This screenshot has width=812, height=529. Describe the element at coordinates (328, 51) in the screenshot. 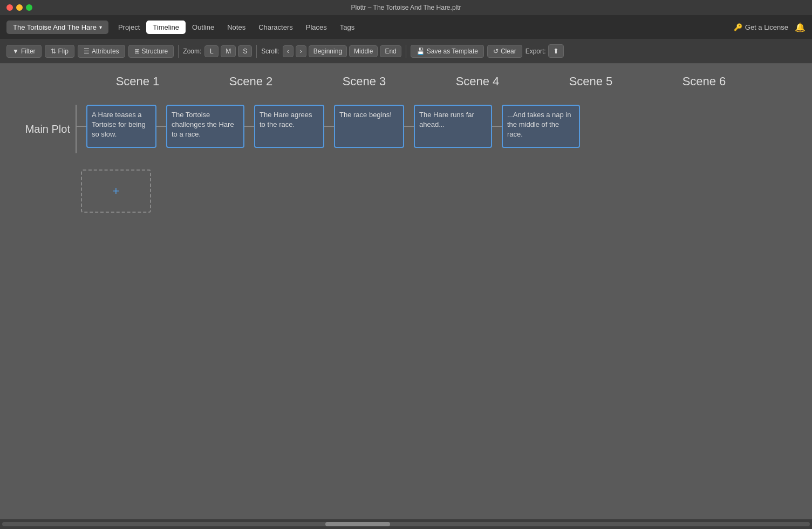

I see `scroll-beginning-button: Beginning` at that location.